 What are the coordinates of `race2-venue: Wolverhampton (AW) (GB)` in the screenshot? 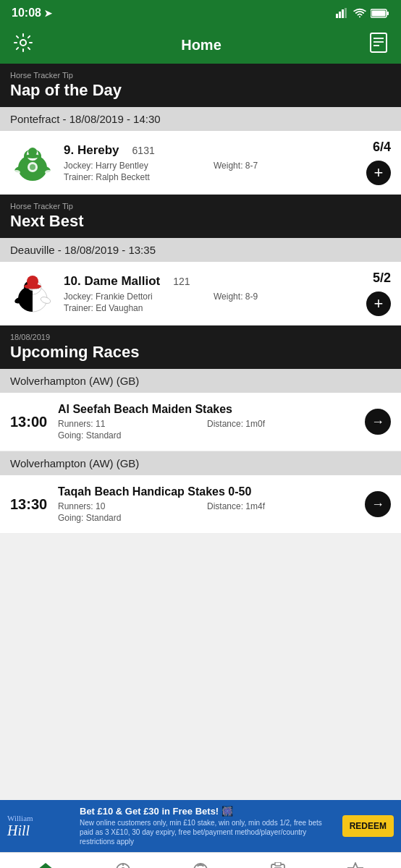 It's located at (200, 463).